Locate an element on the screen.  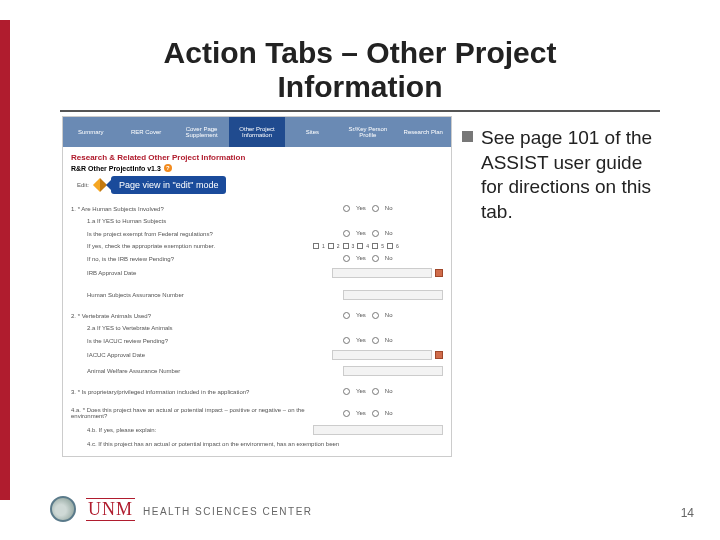
footer-logo: UNM HEALTH SCIENCES CENTER is located at coordinates (182, 509).